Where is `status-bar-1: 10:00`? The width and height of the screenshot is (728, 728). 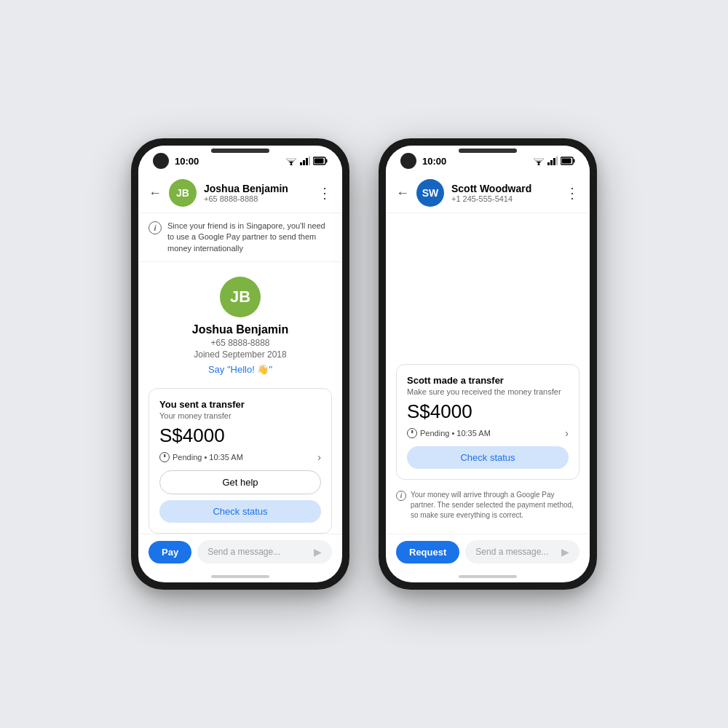
status-bar-1: 10:00 is located at coordinates (240, 159).